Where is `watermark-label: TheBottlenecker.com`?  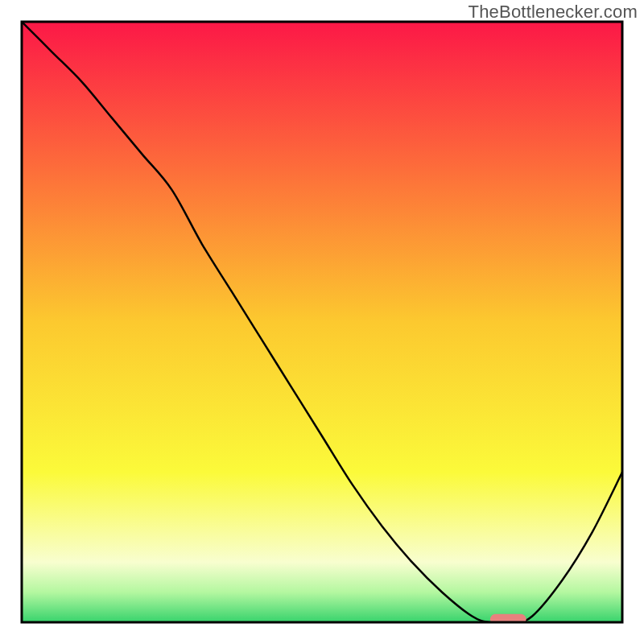
watermark-label: TheBottlenecker.com is located at coordinates (553, 12).